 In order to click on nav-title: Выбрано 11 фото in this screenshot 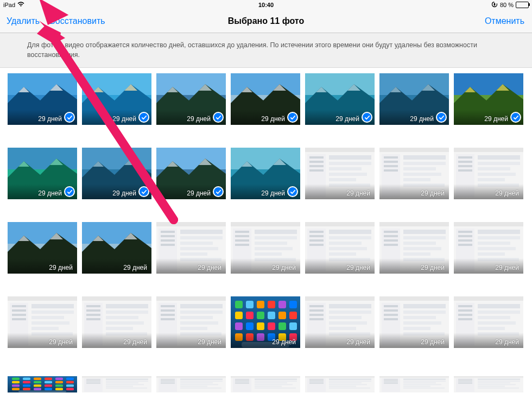, I will do `click(266, 21)`.